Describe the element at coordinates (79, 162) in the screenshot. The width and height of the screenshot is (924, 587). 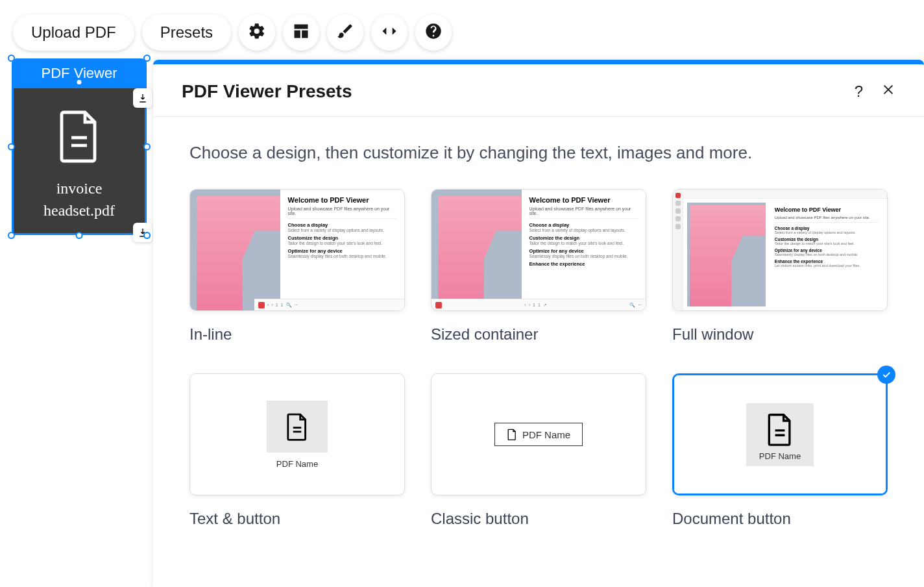
I see `widget-body: invoice headset.pdf` at that location.